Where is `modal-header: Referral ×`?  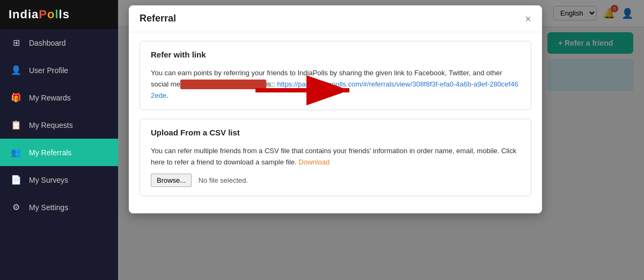
modal-header: Referral × is located at coordinates (335, 19).